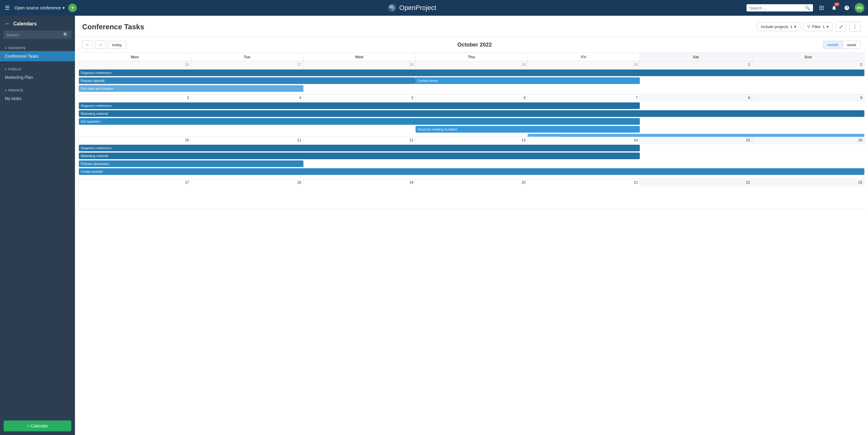  Describe the element at coordinates (472, 172) in the screenshot. I see `event-create-website: Create website` at that location.